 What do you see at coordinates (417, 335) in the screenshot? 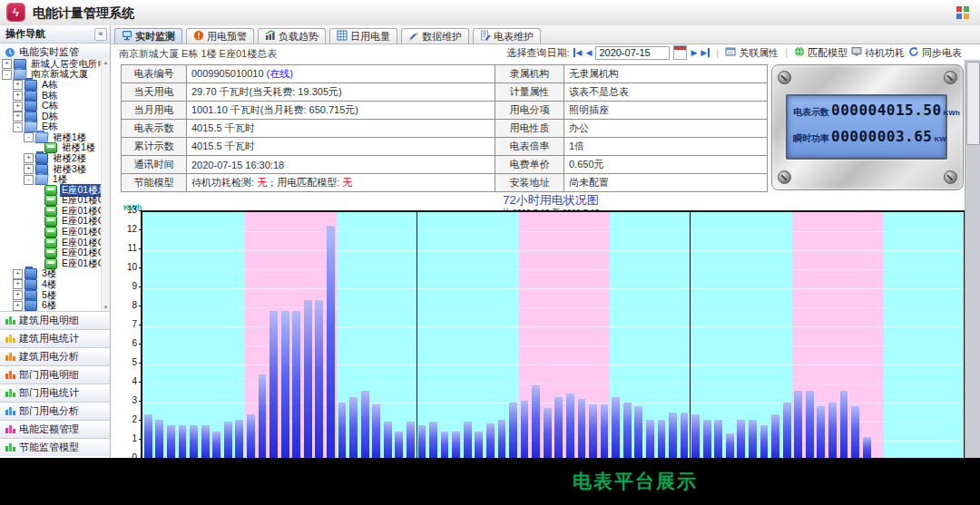
I see `day-divider-line` at bounding box center [417, 335].